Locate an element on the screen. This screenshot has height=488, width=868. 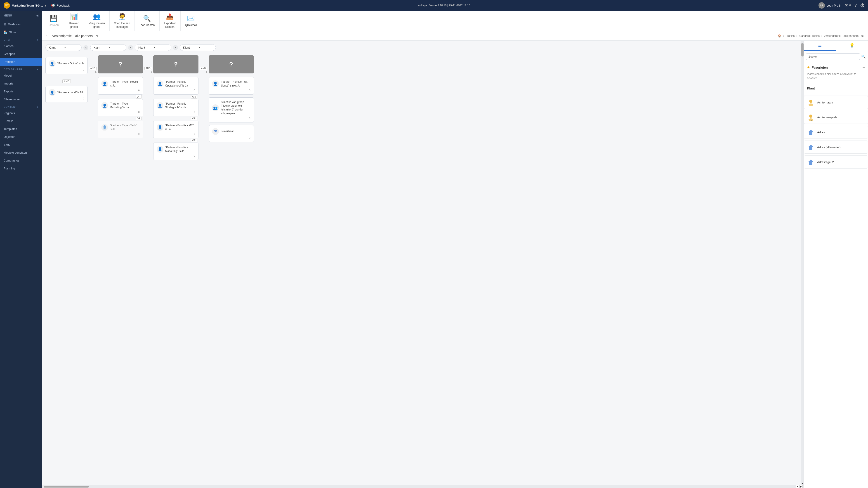
user-profile: LP Leon Pruijn is located at coordinates (830, 5).